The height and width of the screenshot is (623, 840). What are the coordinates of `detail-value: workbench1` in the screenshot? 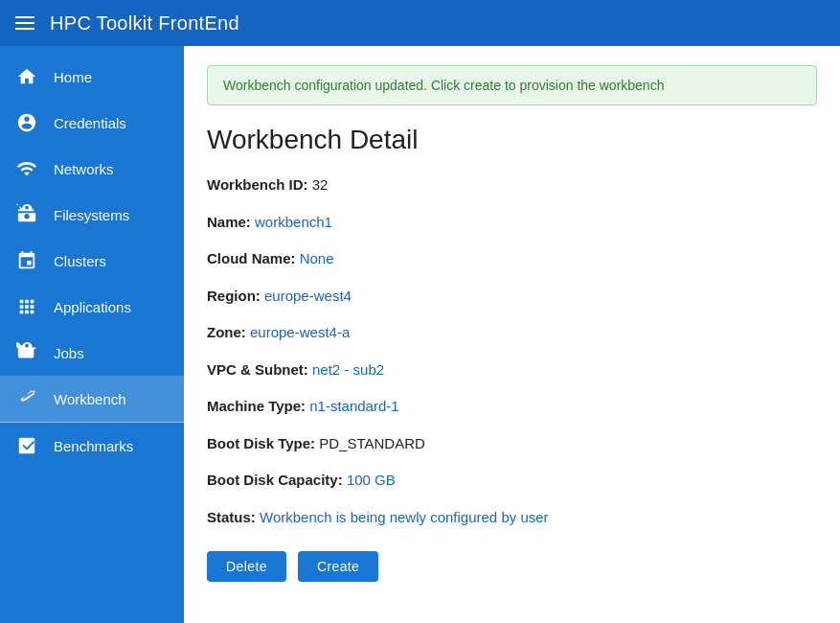 It's located at (293, 222).